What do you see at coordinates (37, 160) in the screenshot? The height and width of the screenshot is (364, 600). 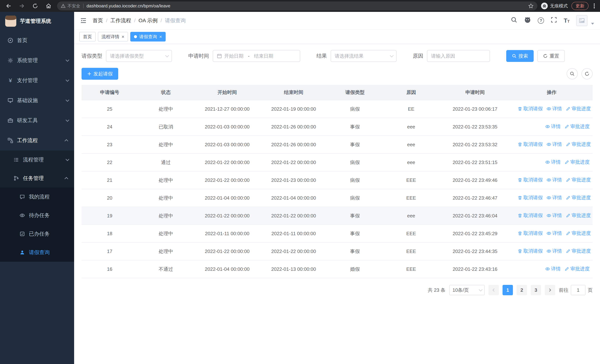 I see `sidebar-item-process-management: 流程管理` at bounding box center [37, 160].